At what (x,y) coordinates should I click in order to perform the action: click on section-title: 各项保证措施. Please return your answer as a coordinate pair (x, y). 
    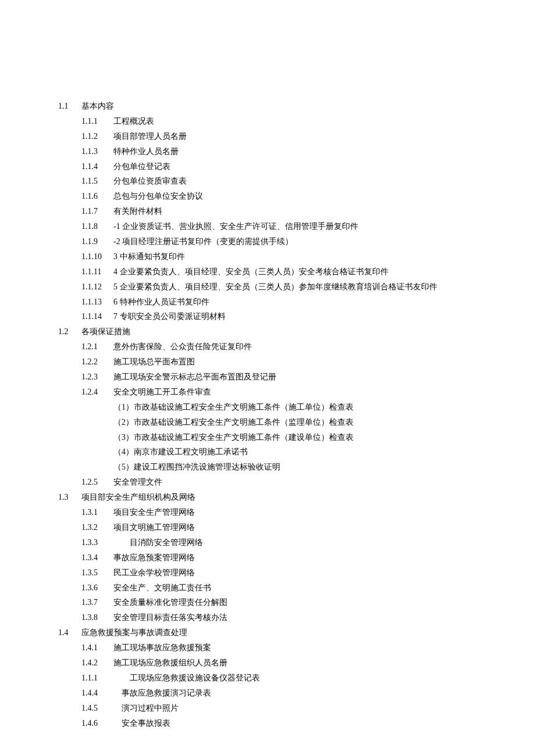
    Looking at the image, I should click on (279, 332).